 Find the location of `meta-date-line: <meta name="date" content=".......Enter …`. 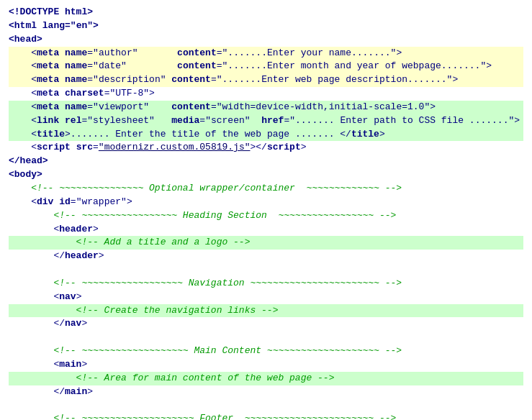

meta-date-line: <meta name="date" content=".......Enter … is located at coordinates (266, 66).